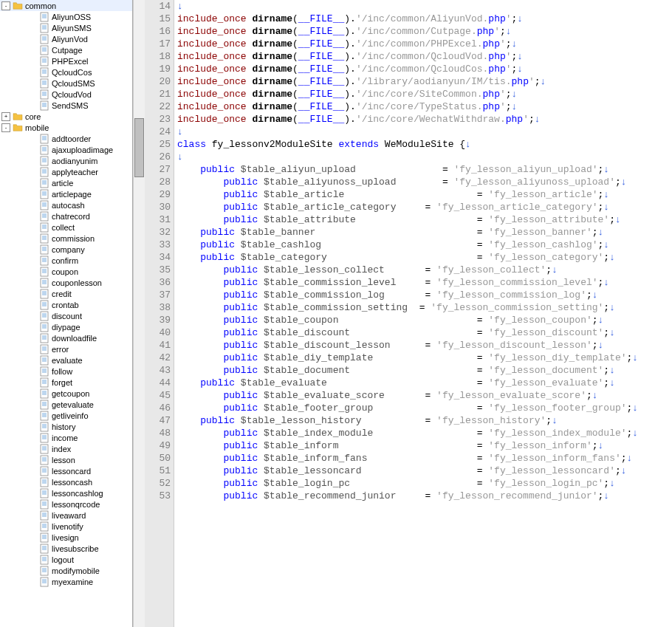 The image size is (672, 627). I want to click on tree-file-downloadfile: downloadfile, so click(66, 338).